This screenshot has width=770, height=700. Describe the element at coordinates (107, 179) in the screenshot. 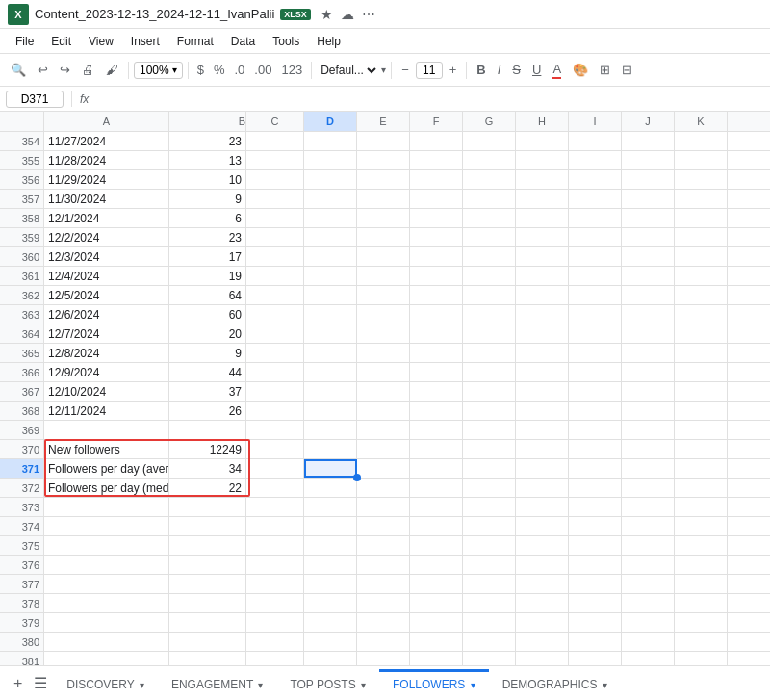

I see `cell-a-356: 11/29/2024` at that location.